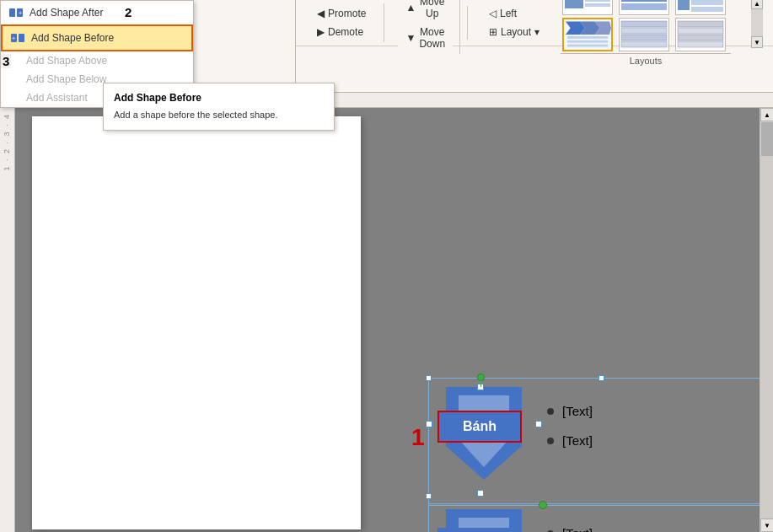 Image resolution: width=773 pixels, height=532 pixels. What do you see at coordinates (7, 142) in the screenshot?
I see `vruler-marks: 1 · 2 · 3 · 4` at bounding box center [7, 142].